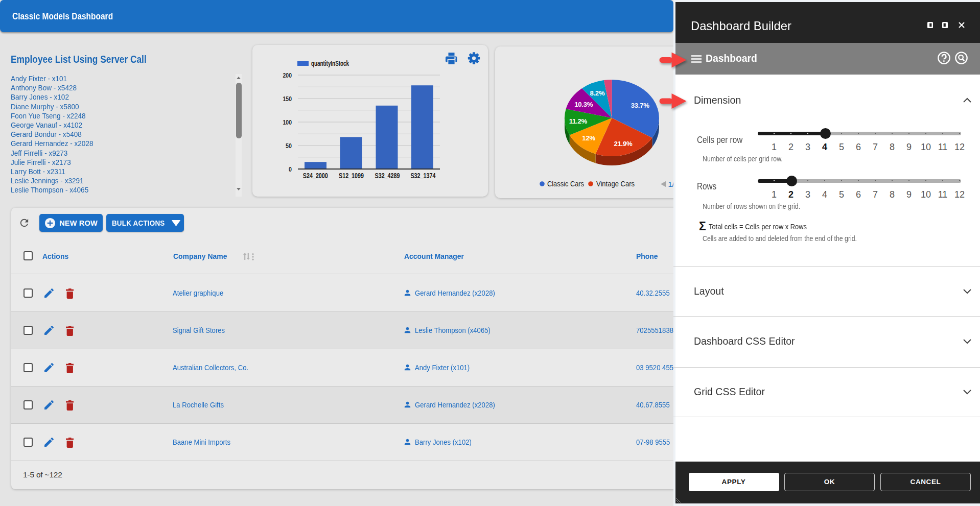 This screenshot has width=980, height=506. I want to click on svg-text: 50, so click(289, 146).